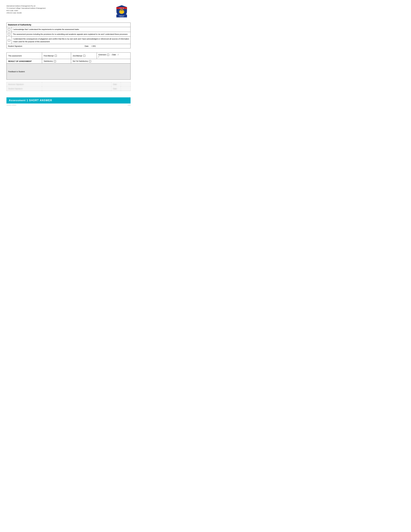 The width and height of the screenshot is (411, 532). I want to click on student-sig-label: Student Signature:, so click(16, 89).